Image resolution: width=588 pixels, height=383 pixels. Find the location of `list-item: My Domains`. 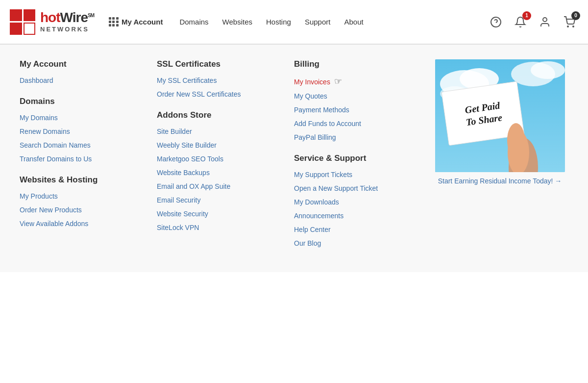

list-item: My Domains is located at coordinates (83, 118).